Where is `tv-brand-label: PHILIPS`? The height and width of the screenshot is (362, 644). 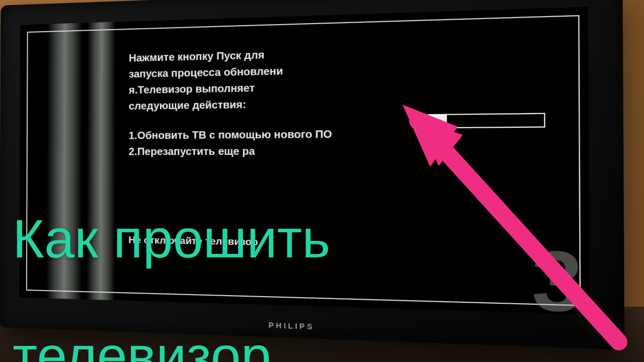
tv-brand-label: PHILIPS is located at coordinates (292, 326).